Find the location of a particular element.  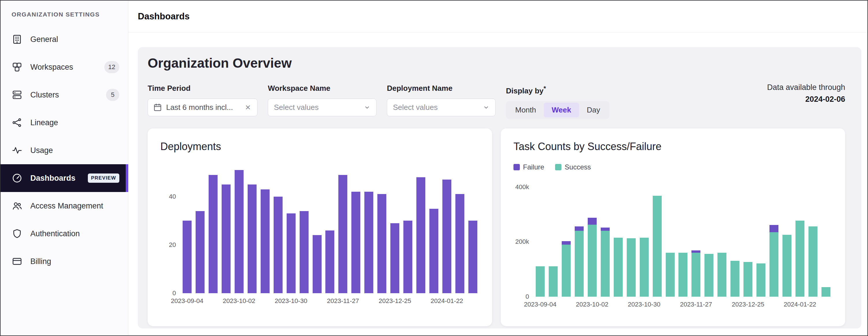

x-tick-label: 2023-10-30 is located at coordinates (644, 304).